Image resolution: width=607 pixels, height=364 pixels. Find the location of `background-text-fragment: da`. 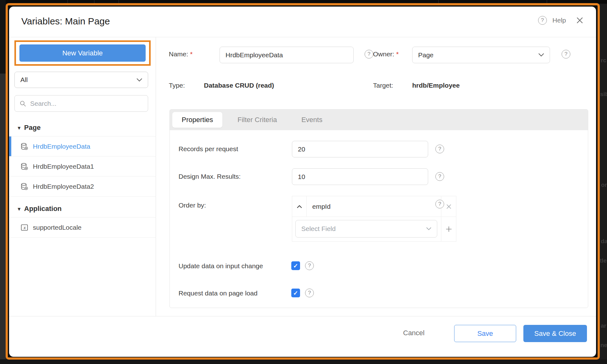

background-text-fragment: da is located at coordinates (604, 241).